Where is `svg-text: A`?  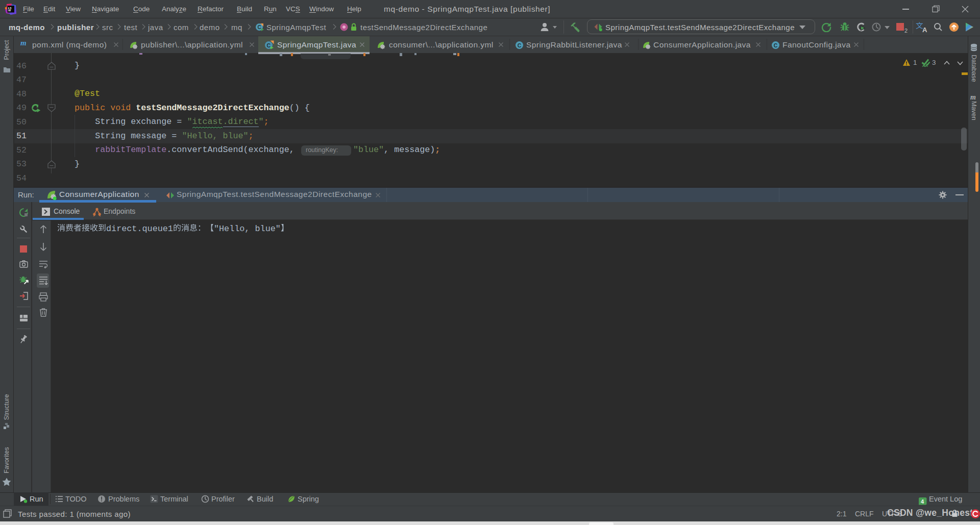 svg-text: A is located at coordinates (925, 30).